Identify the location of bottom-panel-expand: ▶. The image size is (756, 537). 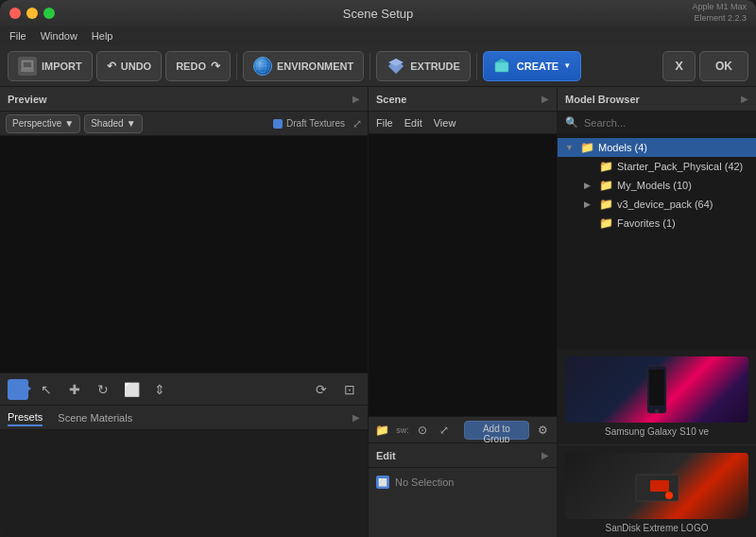
(356, 418).